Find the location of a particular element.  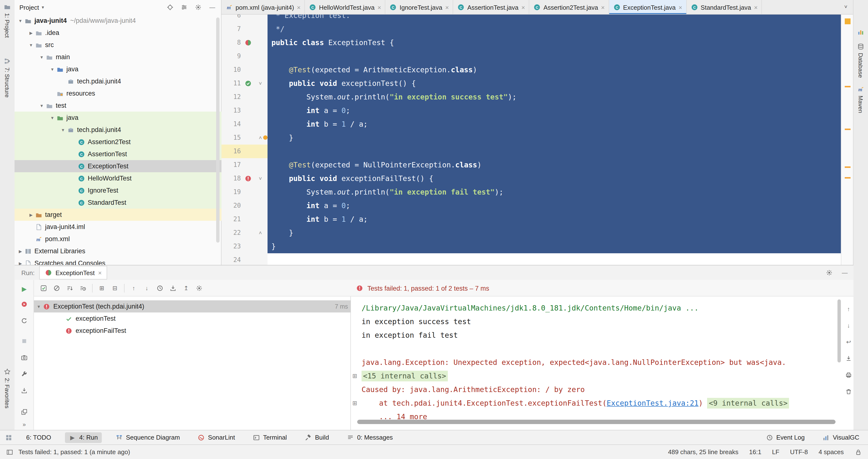

lock-icon is located at coordinates (859, 452).